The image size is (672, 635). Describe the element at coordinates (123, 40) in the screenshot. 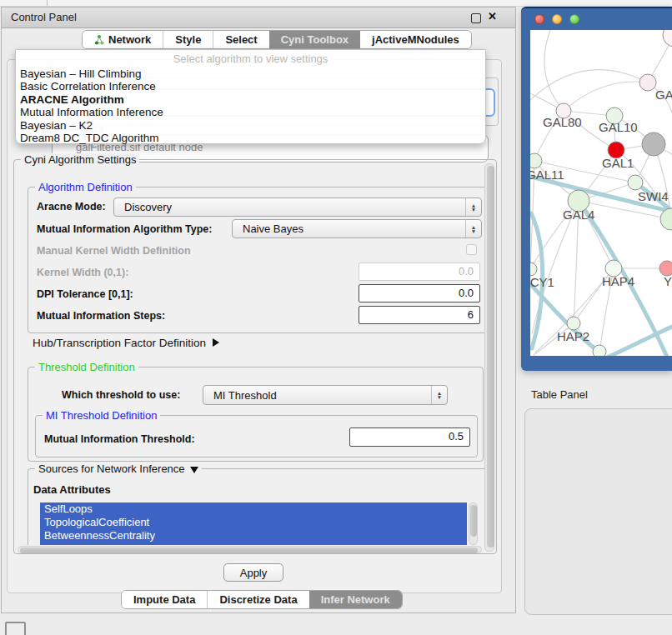

I see `tab-network: Network` at that location.